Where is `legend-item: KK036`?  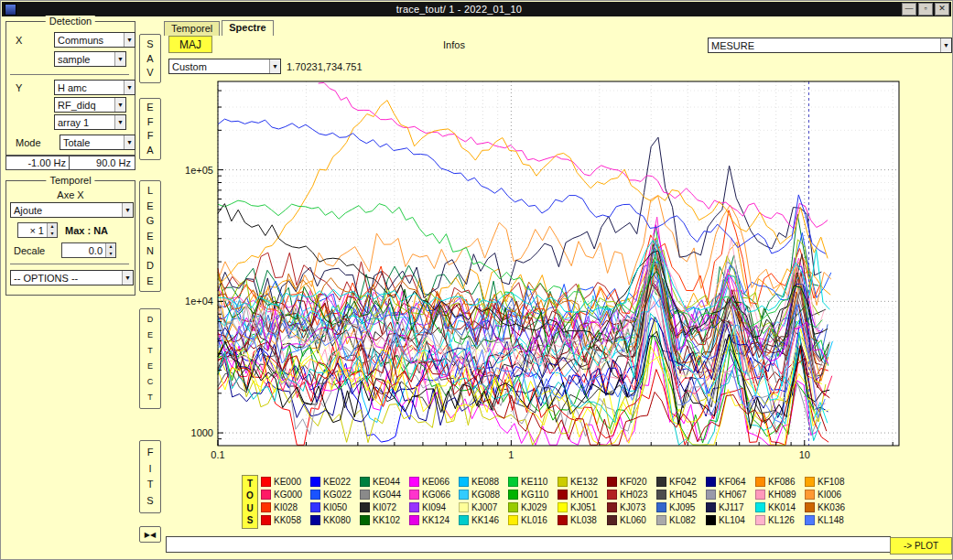 legend-item: KK036 is located at coordinates (829, 507).